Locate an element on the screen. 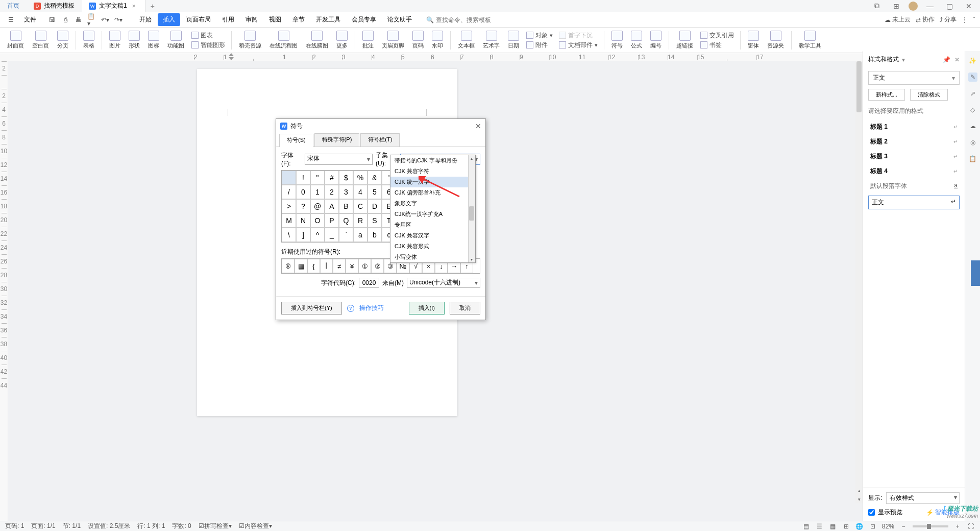 Image resolution: width=980 pixels, height=531 pixels. more-icon: ⋮ is located at coordinates (965, 20).